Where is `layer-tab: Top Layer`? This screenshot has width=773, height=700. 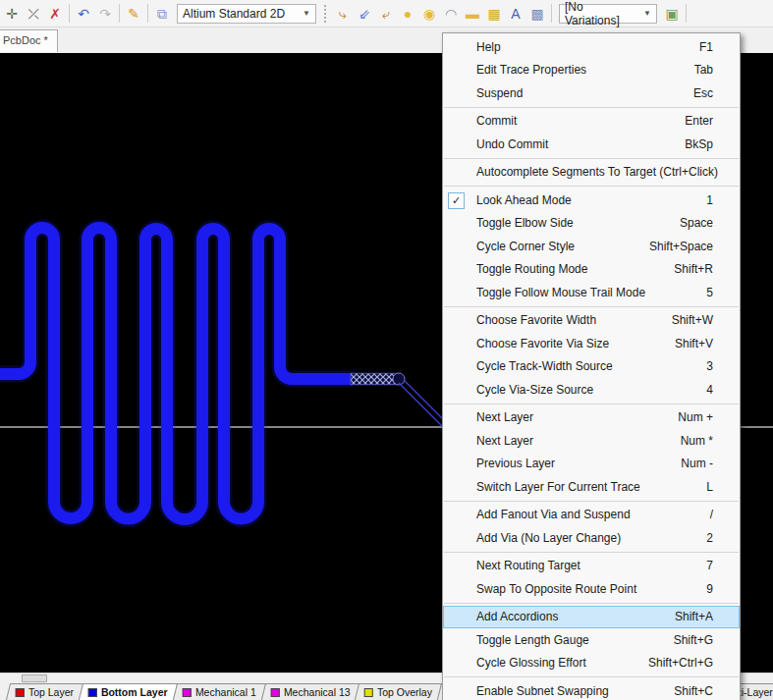
layer-tab: Top Layer is located at coordinates (45, 691).